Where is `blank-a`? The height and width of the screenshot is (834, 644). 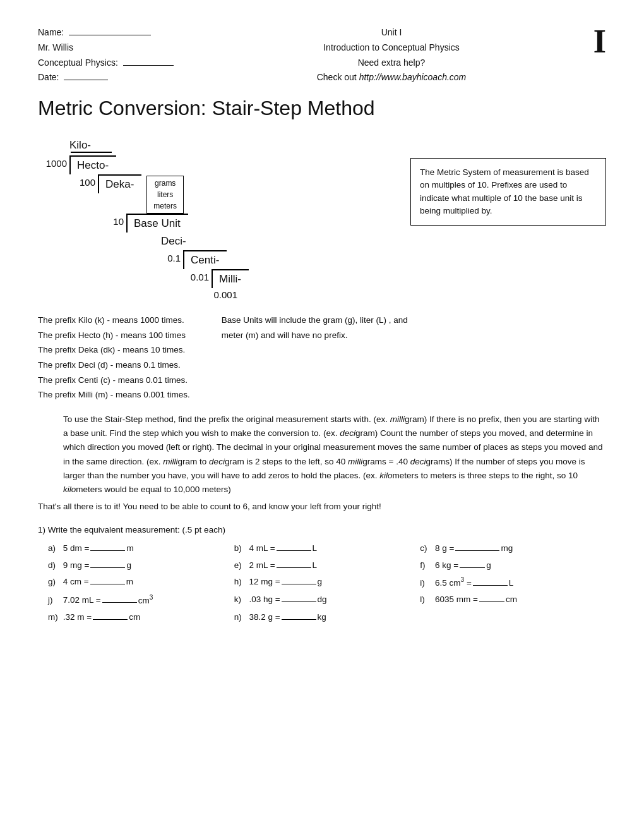 blank-a is located at coordinates (107, 551).